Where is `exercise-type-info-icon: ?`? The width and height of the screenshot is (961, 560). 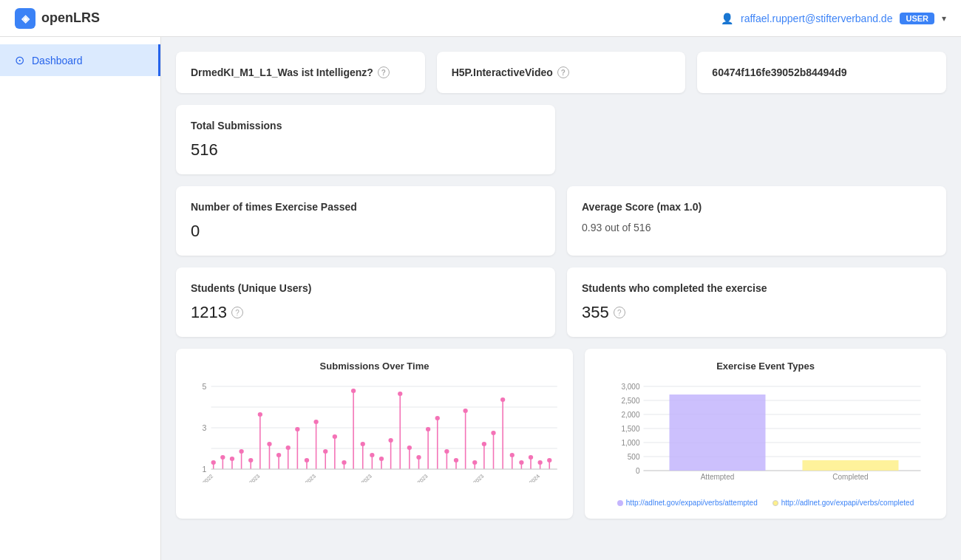
exercise-type-info-icon: ? is located at coordinates (563, 72).